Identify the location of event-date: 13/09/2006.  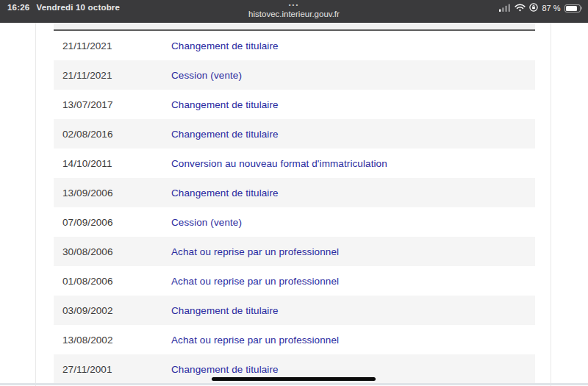
(112, 193).